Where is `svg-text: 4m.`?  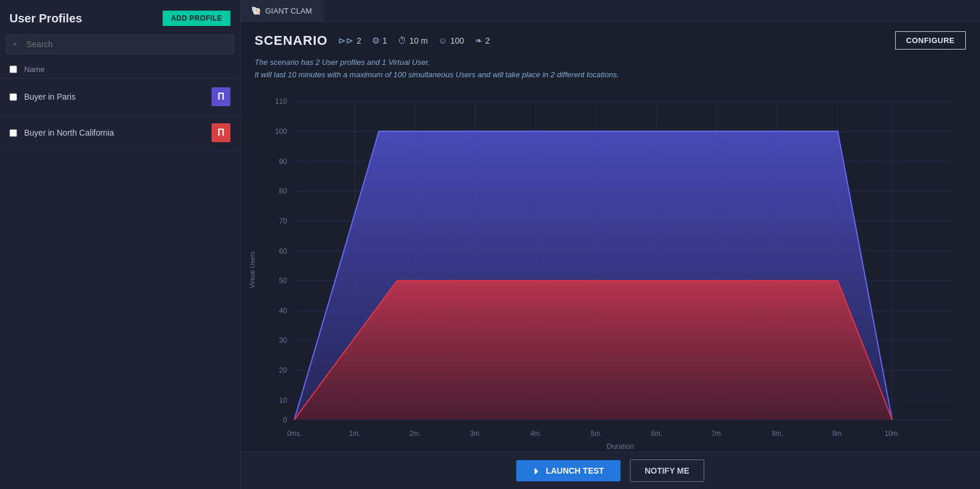
svg-text: 4m. is located at coordinates (536, 433).